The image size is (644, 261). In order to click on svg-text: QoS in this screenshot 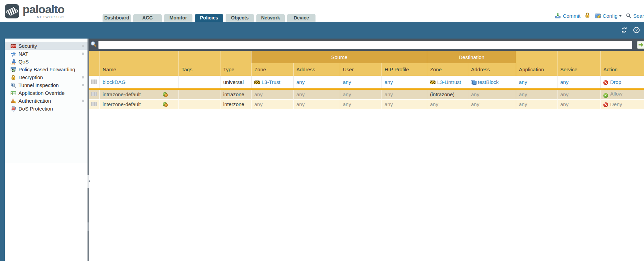, I will do `click(13, 63)`.